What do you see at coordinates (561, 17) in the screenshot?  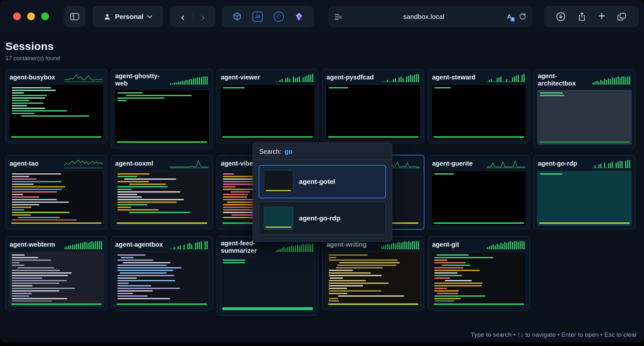 I see `downloads-button` at bounding box center [561, 17].